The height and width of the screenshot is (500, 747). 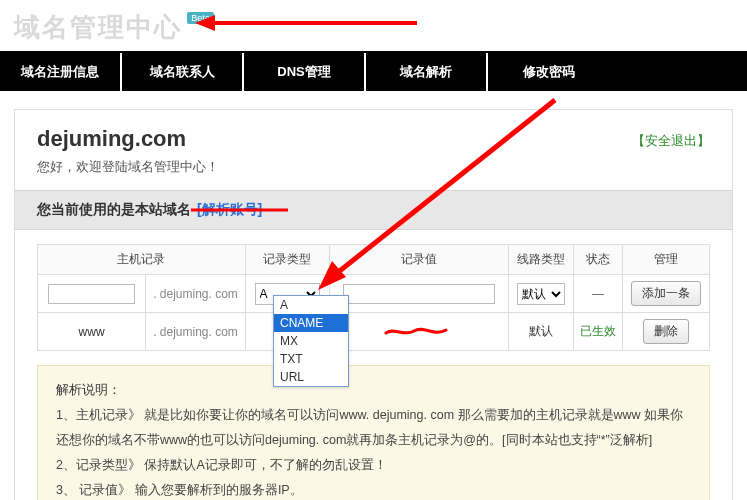 I want to click on th-action: 管理, so click(x=666, y=260).